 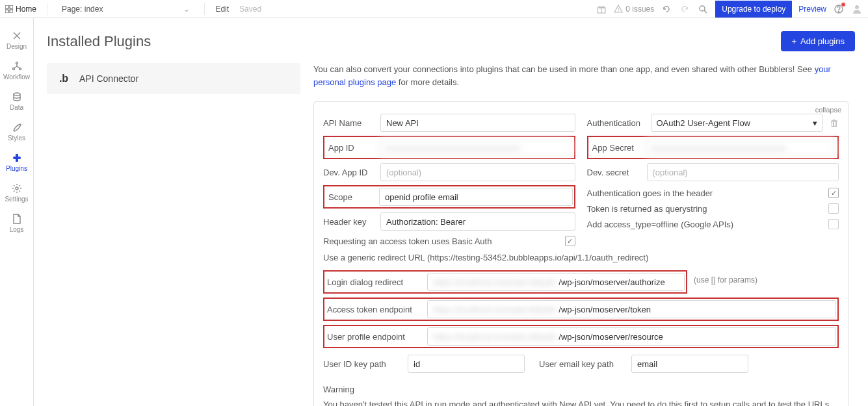 I want to click on help-icon, so click(x=839, y=9).